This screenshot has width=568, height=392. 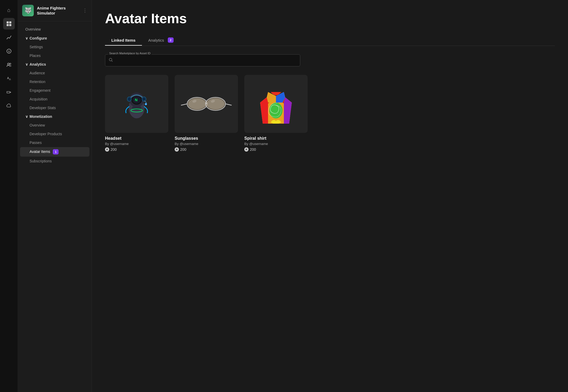 What do you see at coordinates (55, 38) in the screenshot?
I see `sidebar-section-configure: ∨ Configure` at bounding box center [55, 38].